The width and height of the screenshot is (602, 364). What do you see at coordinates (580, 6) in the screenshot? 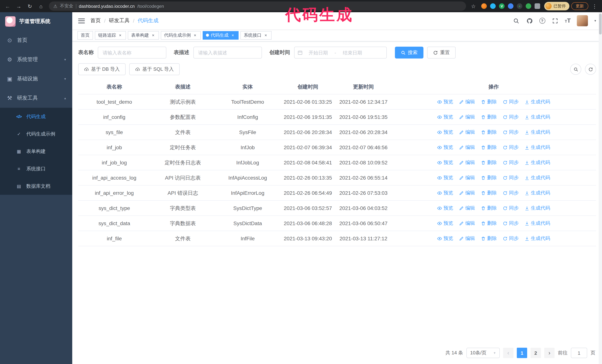
I see `browser-update-button: 更新` at bounding box center [580, 6].